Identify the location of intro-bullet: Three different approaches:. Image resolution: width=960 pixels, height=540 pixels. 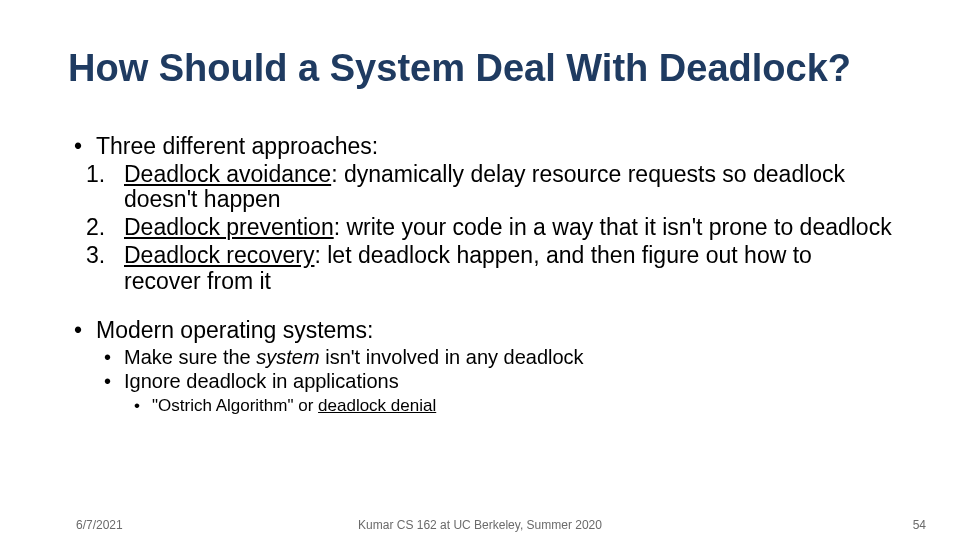
(480, 147).